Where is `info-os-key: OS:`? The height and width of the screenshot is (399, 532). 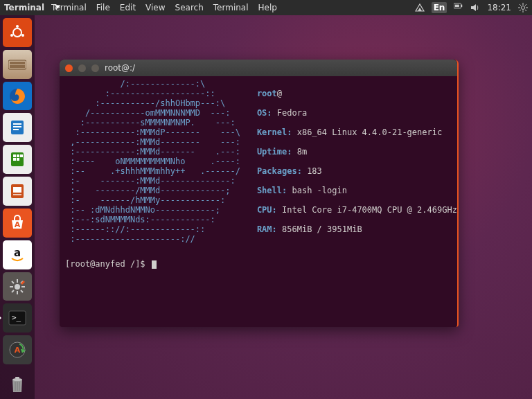 info-os-key: OS: is located at coordinates (265, 113).